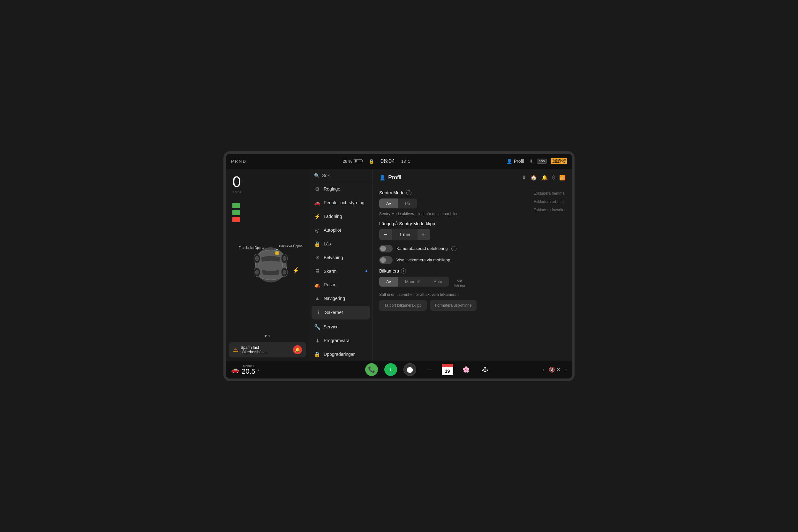  I want to click on taskbar-photos-button: 🌸, so click(466, 369).